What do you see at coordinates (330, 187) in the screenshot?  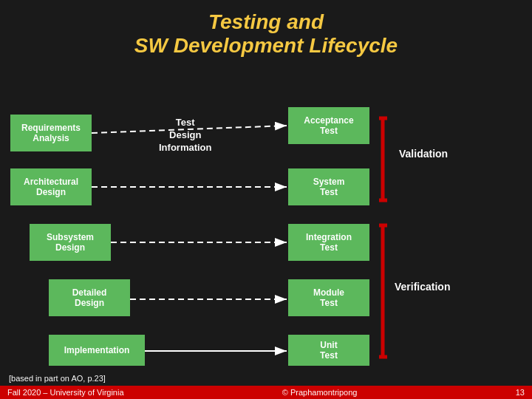 I see `system-test-label: SystemTest` at bounding box center [330, 187].